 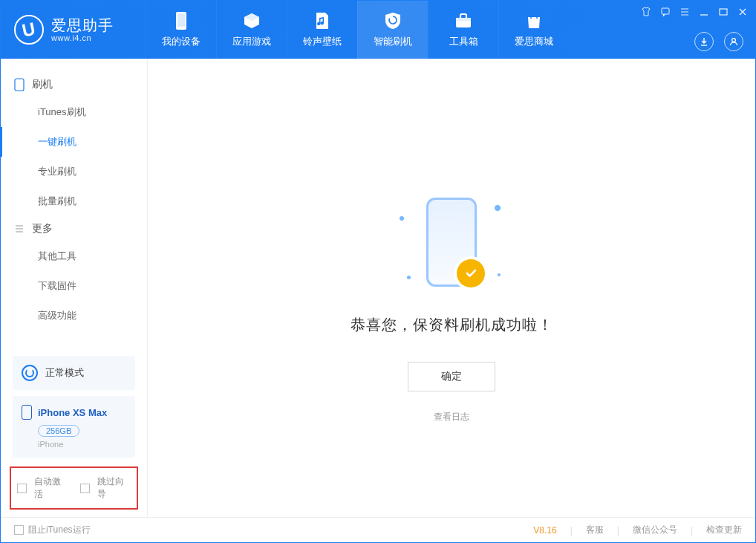 What do you see at coordinates (734, 42) in the screenshot?
I see `user-button` at bounding box center [734, 42].